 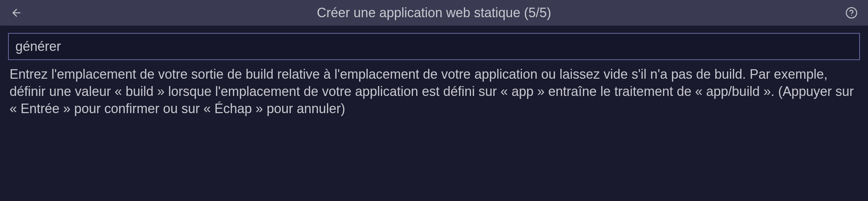 What do you see at coordinates (434, 13) in the screenshot?
I see `dialog-title: Créer une application web statique (5/5)` at bounding box center [434, 13].